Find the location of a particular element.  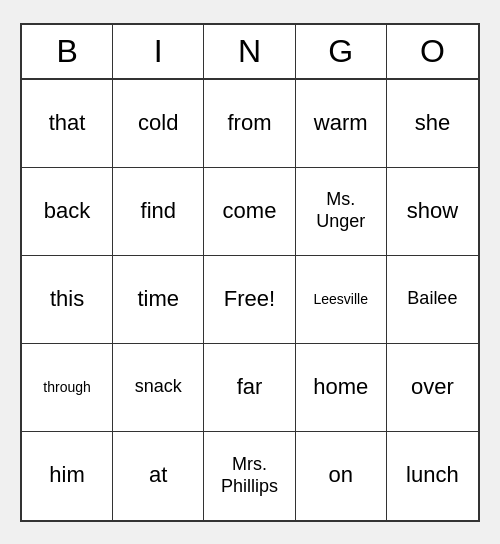

bingo-cell-r1-c1: find is located at coordinates (158, 212).